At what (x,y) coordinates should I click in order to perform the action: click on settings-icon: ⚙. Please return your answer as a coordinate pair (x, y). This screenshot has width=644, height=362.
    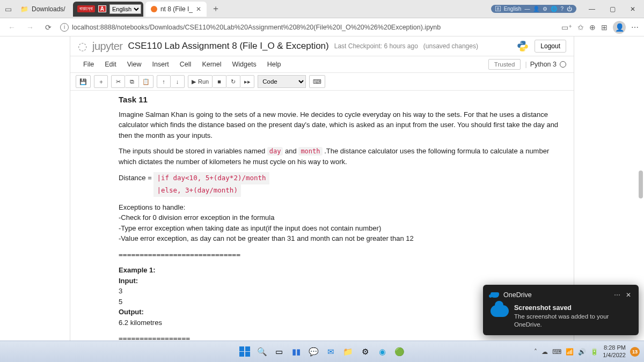
    Looking at the image, I should click on (365, 352).